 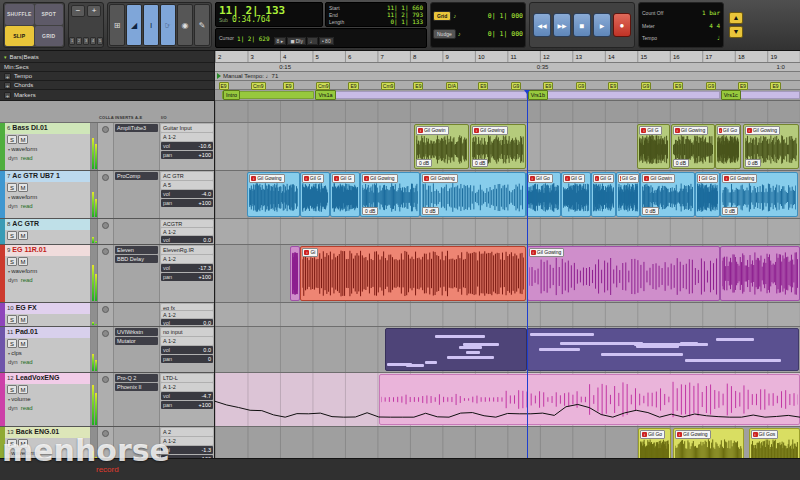 I want to click on track-row: 12LeadVoxENGSMvolumedynreadPro-Q 2Phoeni…, so click(x=107, y=400).